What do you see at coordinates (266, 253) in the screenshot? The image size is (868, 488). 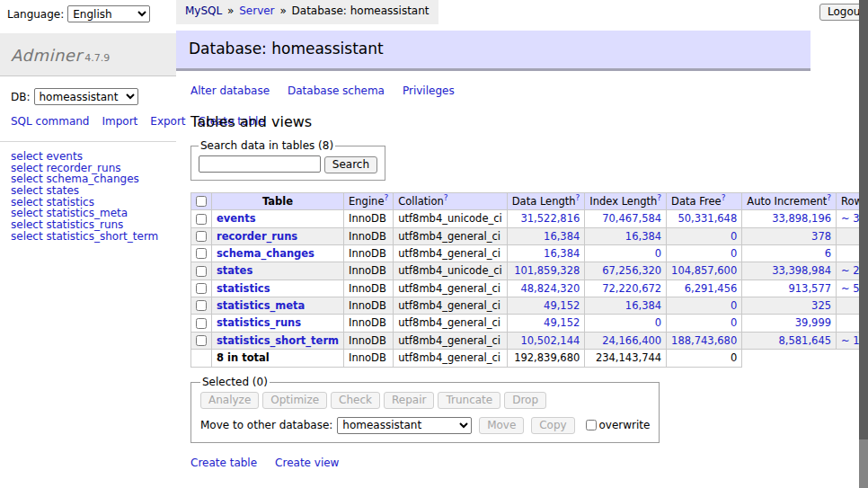 I see `table-link-schema_changes: schema_changes` at bounding box center [266, 253].